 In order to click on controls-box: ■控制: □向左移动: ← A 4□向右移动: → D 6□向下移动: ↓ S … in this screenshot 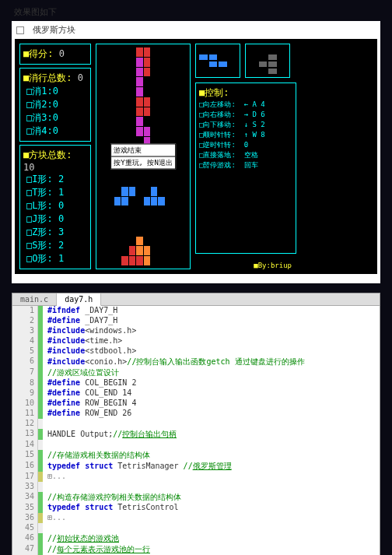, I will do `click(246, 168)`.